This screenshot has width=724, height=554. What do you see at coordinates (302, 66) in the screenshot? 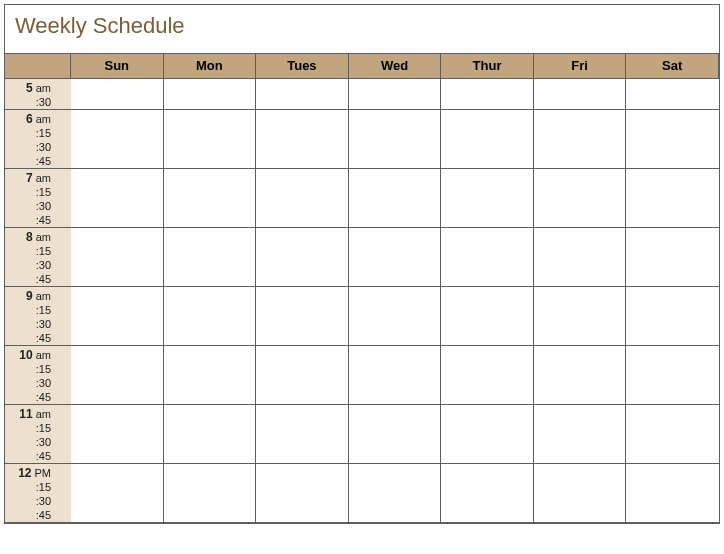
I see `day-header: Tues` at bounding box center [302, 66].